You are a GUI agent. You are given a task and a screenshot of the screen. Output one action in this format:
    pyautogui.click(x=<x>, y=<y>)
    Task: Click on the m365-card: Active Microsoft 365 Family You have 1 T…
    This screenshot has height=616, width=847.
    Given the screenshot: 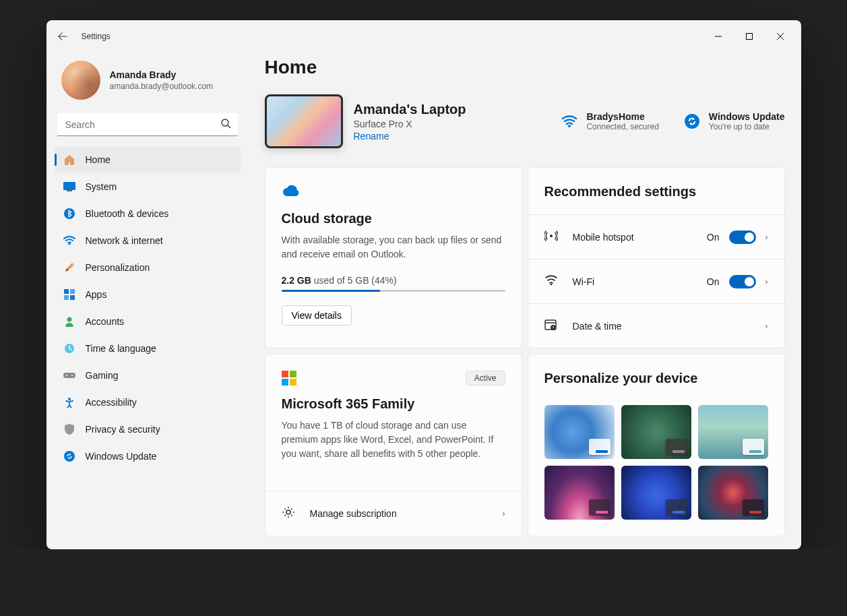 What is the action you would take?
    pyautogui.click(x=394, y=445)
    